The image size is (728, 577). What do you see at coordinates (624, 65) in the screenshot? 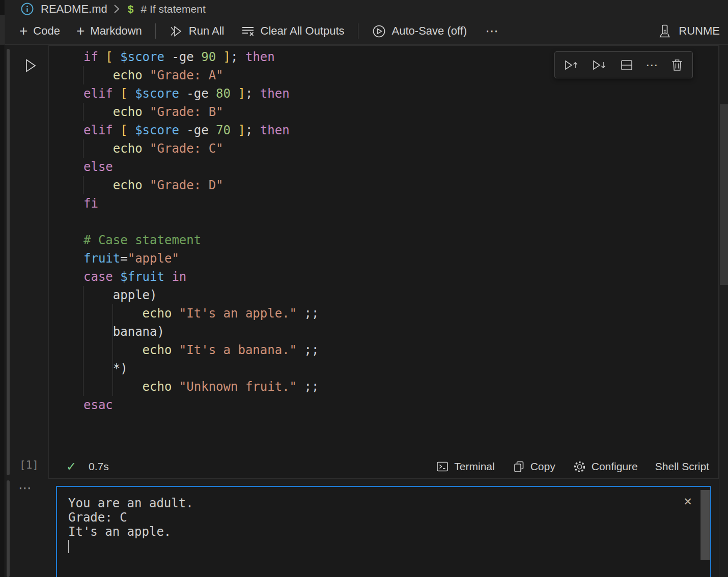
I see `cell-toolbar: ⋯` at bounding box center [624, 65].